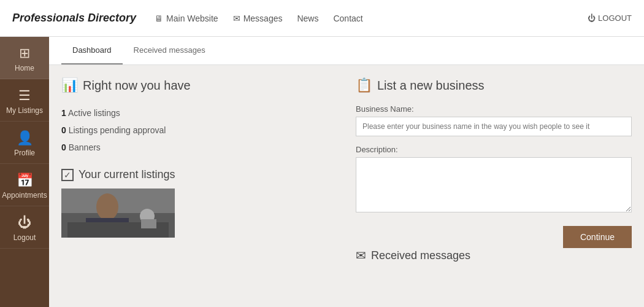 The height and width of the screenshot is (307, 644). What do you see at coordinates (25, 223) in the screenshot?
I see `logout-icon: ⏻` at bounding box center [25, 223].